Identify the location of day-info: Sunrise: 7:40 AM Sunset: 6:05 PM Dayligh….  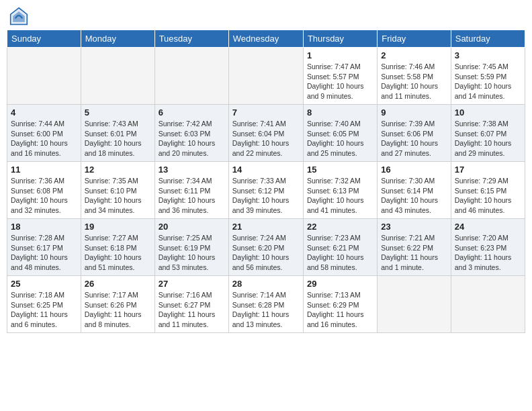
(340, 138).